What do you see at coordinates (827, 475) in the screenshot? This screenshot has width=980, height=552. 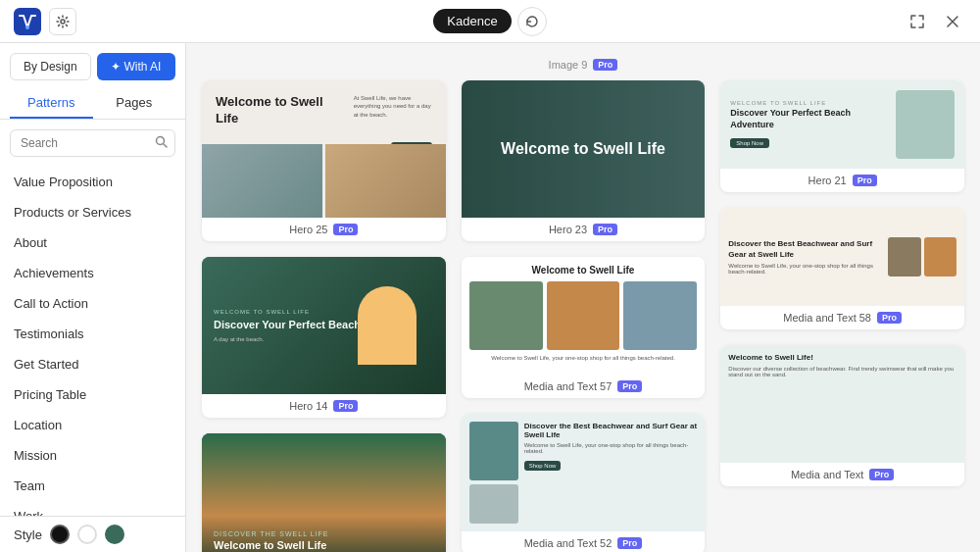 I see `card-media-extra-label: Media and Text` at bounding box center [827, 475].